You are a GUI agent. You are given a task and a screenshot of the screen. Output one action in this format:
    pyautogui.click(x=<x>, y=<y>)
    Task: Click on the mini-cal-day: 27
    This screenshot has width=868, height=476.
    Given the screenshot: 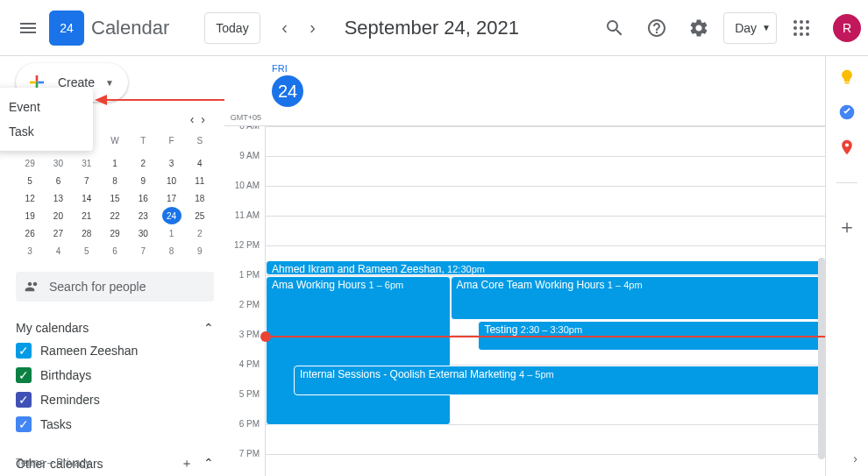 What is the action you would take?
    pyautogui.click(x=58, y=233)
    